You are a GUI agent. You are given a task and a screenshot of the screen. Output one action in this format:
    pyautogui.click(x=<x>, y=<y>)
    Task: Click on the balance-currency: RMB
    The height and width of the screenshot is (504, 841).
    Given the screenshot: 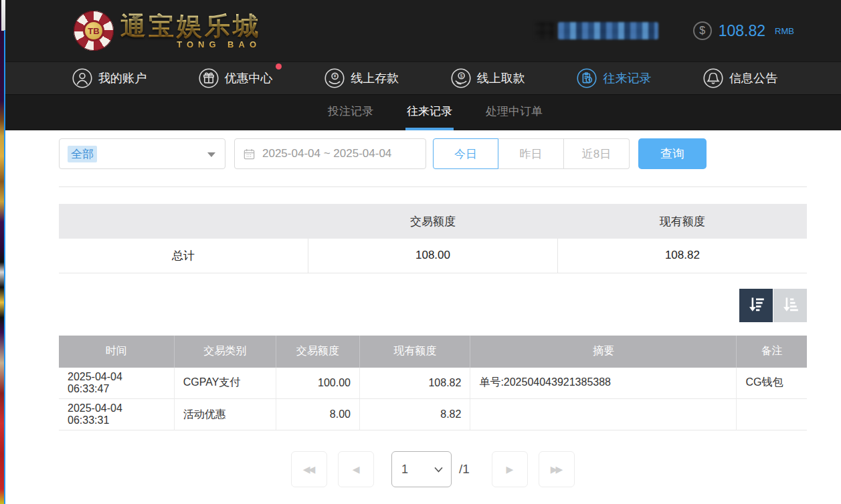 What is the action you would take?
    pyautogui.click(x=784, y=31)
    